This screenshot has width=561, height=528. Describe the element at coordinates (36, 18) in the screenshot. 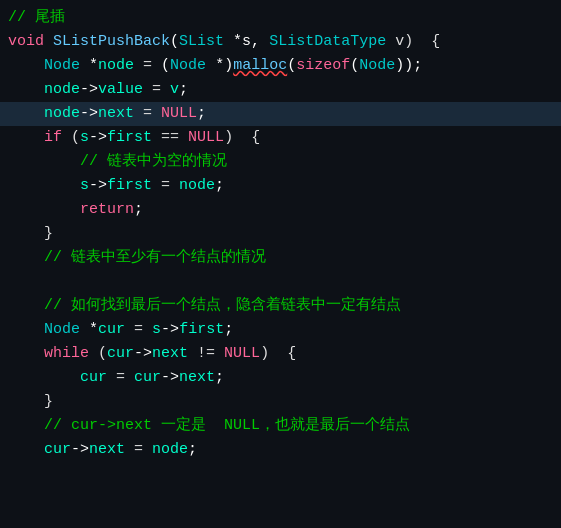

I see `comment-text: // 尾插` at that location.